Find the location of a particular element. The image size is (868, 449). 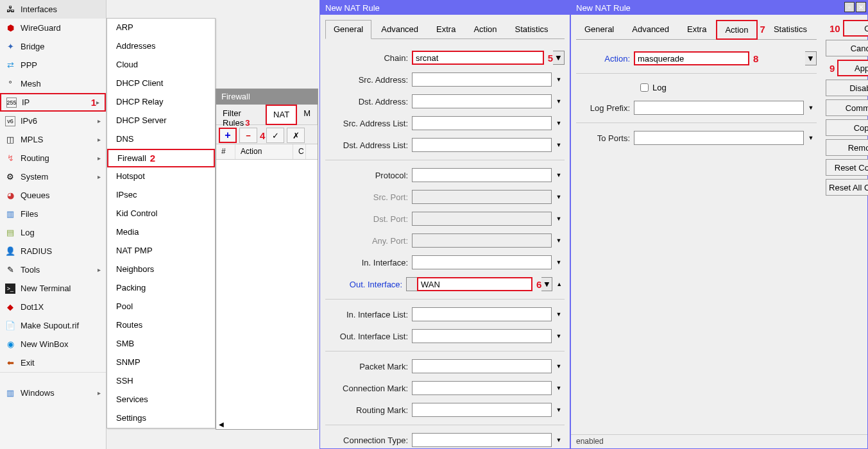

out-iface-input is located at coordinates (475, 284).